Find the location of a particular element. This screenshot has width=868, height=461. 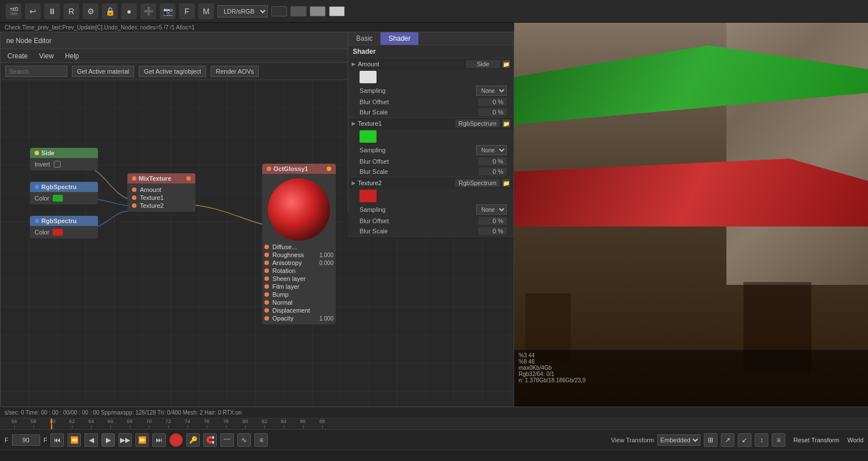

amount-sampling-label: Sampling is located at coordinates (416, 91).